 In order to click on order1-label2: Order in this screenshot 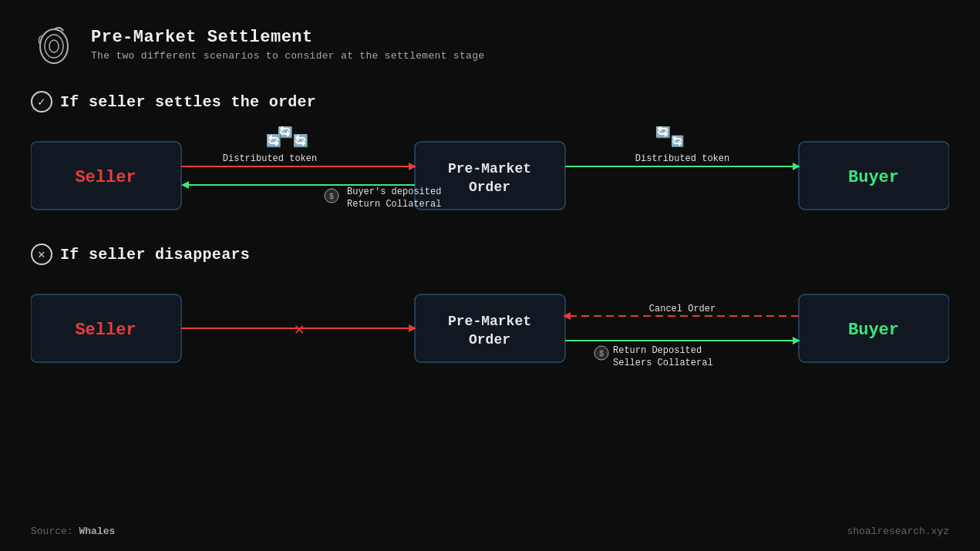, I will do `click(490, 187)`.